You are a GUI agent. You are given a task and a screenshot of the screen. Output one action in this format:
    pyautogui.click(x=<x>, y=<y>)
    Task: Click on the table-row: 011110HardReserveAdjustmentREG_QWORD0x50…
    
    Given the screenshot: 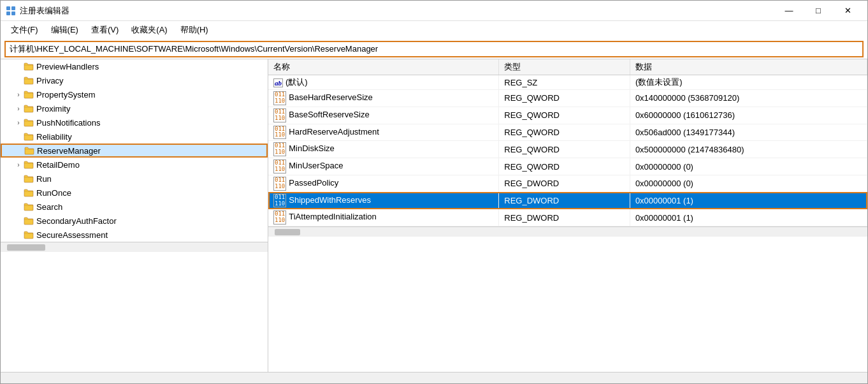 What is the action you would take?
    pyautogui.click(x=568, y=133)
    